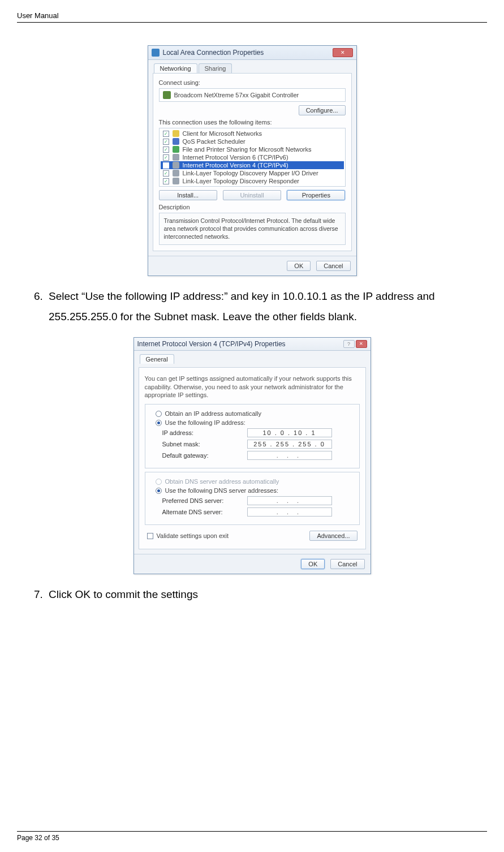 This screenshot has height=852, width=504. I want to click on dns-group: Obtain DNS server address automatically …, so click(252, 498).